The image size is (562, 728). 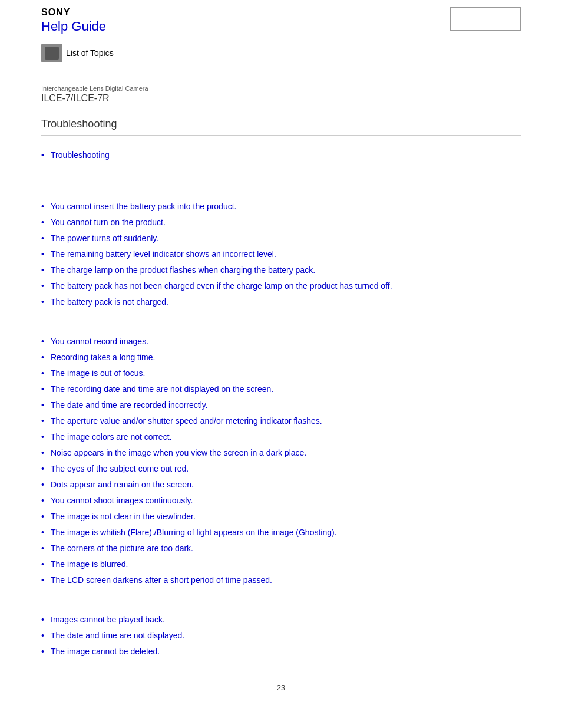 What do you see at coordinates (105, 238) in the screenshot?
I see `battery-link: The power turns off suddenly.` at bounding box center [105, 238].